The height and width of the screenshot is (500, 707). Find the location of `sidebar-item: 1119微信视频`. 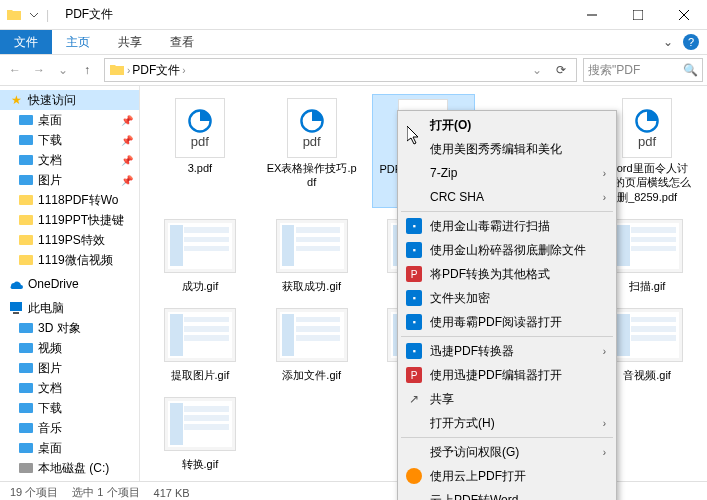

sidebar-item: 1119微信视频 is located at coordinates (70, 260).